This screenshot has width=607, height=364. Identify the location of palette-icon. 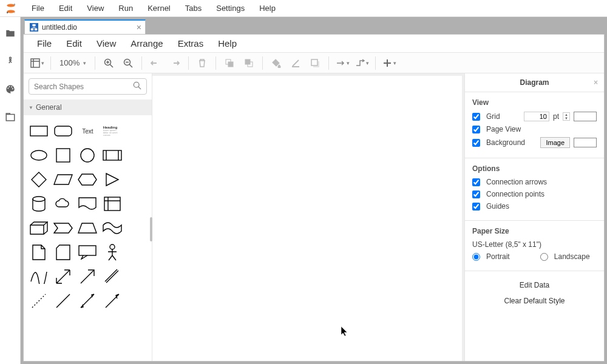
(10, 89).